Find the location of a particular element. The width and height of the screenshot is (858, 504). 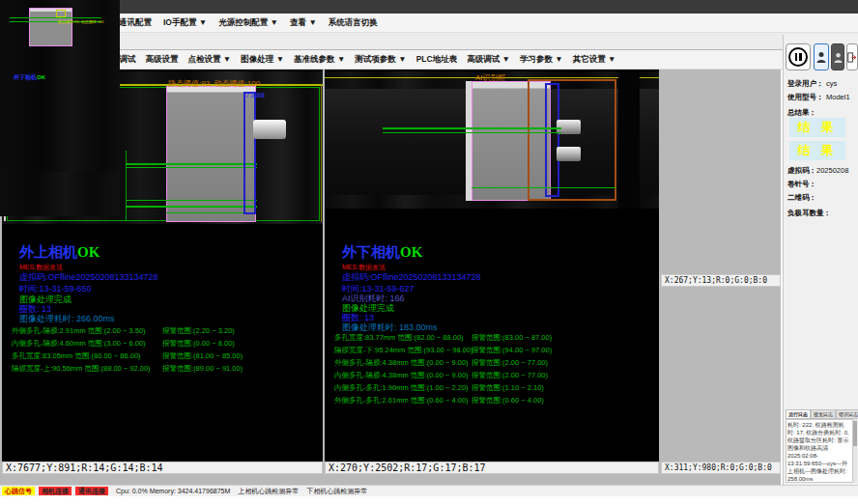

pause-icon is located at coordinates (798, 57).